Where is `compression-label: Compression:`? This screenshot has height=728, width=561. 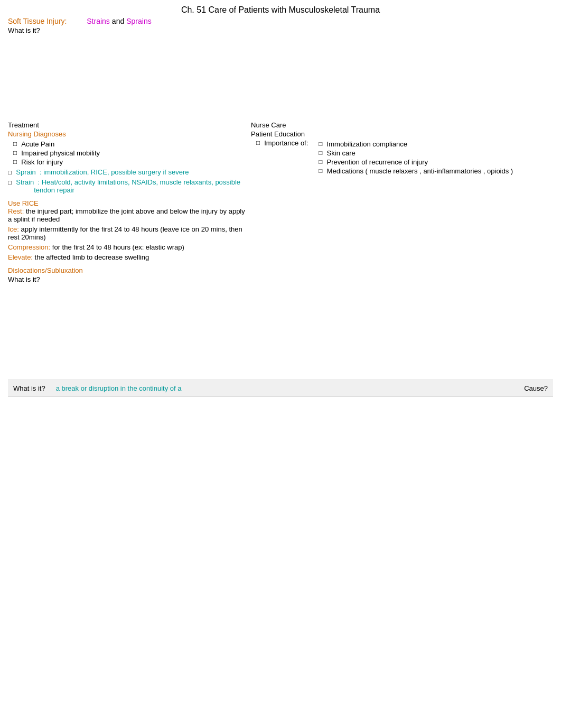
compression-label: Compression: is located at coordinates (29, 247).